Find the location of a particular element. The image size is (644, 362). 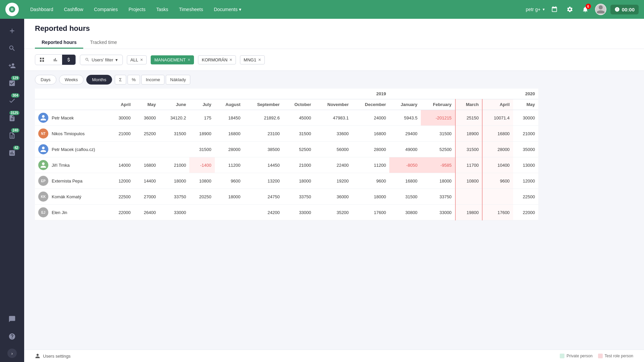

cell-2020-1-0: 29400 is located at coordinates (405, 134).